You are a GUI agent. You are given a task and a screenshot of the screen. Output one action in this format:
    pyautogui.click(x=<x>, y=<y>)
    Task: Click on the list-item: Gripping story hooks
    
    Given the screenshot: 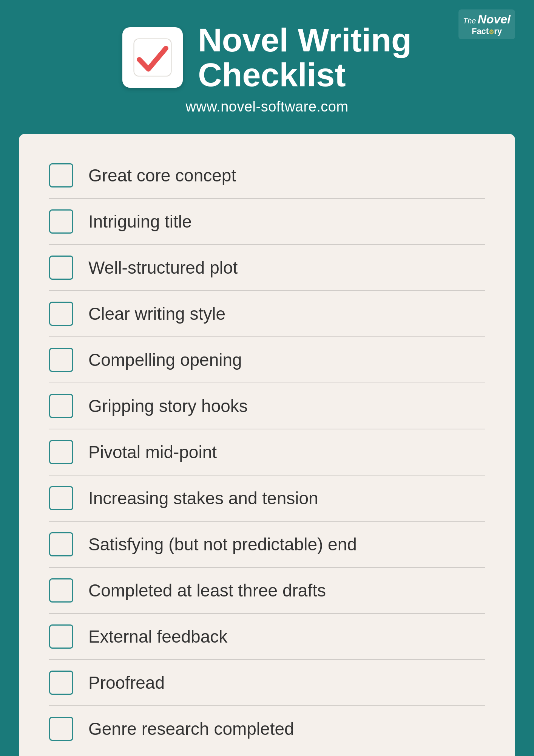 What is the action you would take?
    pyautogui.click(x=267, y=406)
    